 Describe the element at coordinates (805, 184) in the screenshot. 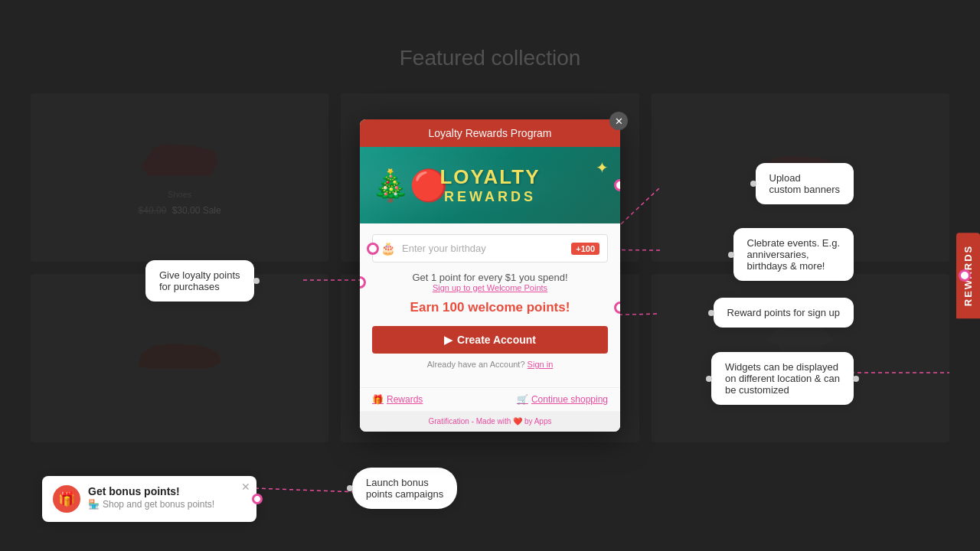

I see `upload-banners-text: Uploadcustom banners` at that location.